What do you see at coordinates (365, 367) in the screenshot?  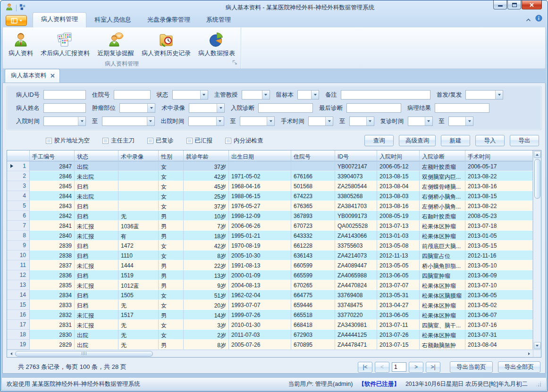 I see `first-page-button: |<` at bounding box center [365, 367].